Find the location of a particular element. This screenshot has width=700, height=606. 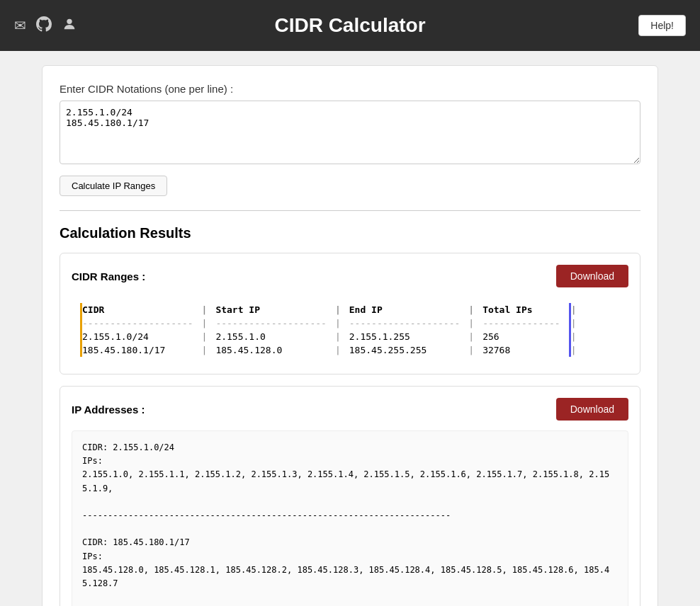

user-icon is located at coordinates (69, 25).